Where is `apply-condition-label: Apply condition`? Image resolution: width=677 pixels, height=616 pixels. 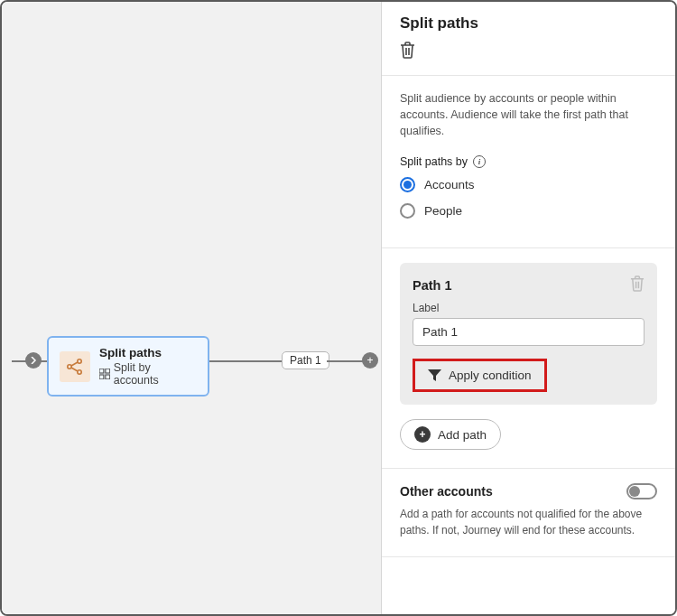
apply-condition-label: Apply condition is located at coordinates (490, 376).